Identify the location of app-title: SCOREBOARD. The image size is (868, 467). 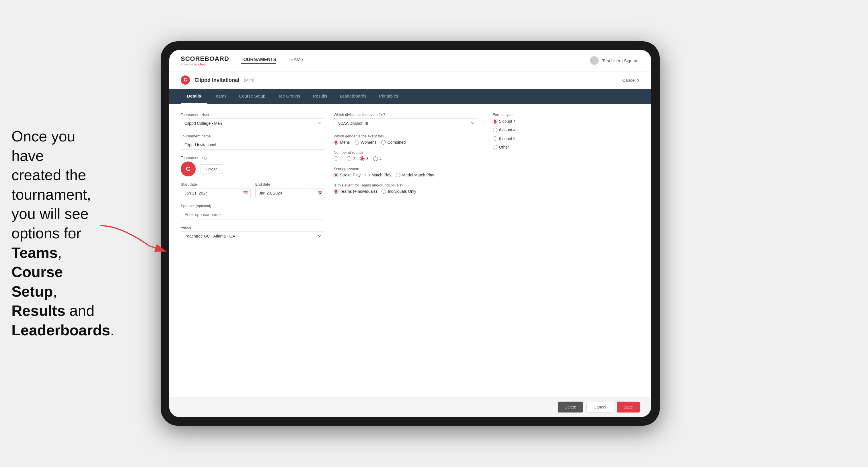
(205, 59).